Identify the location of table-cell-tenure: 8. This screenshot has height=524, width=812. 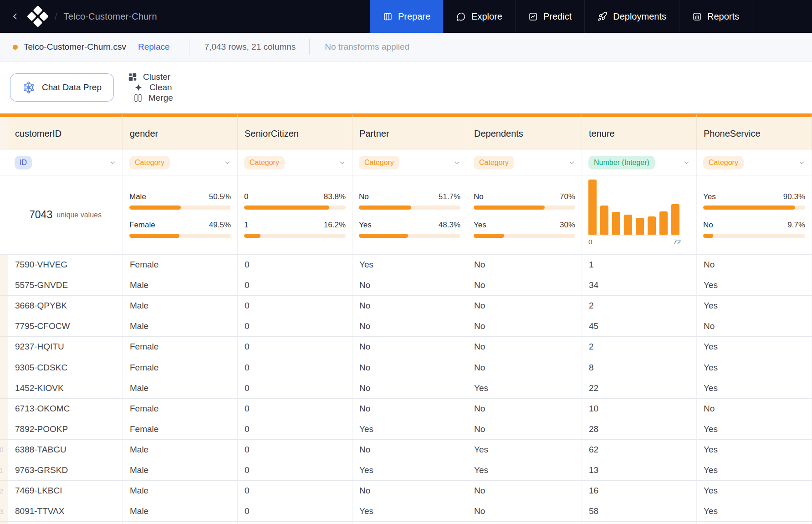
(639, 367).